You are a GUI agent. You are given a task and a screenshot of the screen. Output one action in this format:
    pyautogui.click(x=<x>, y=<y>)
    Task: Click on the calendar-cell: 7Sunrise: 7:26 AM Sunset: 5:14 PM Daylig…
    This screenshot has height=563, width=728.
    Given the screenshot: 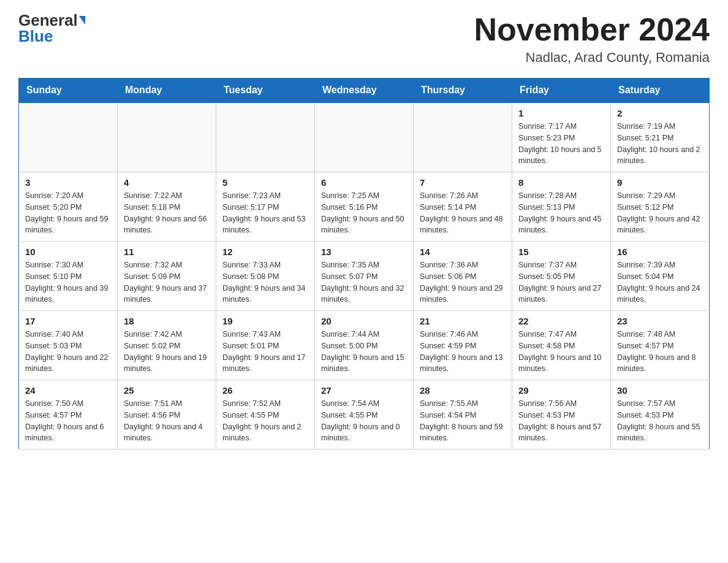 What is the action you would take?
    pyautogui.click(x=463, y=207)
    